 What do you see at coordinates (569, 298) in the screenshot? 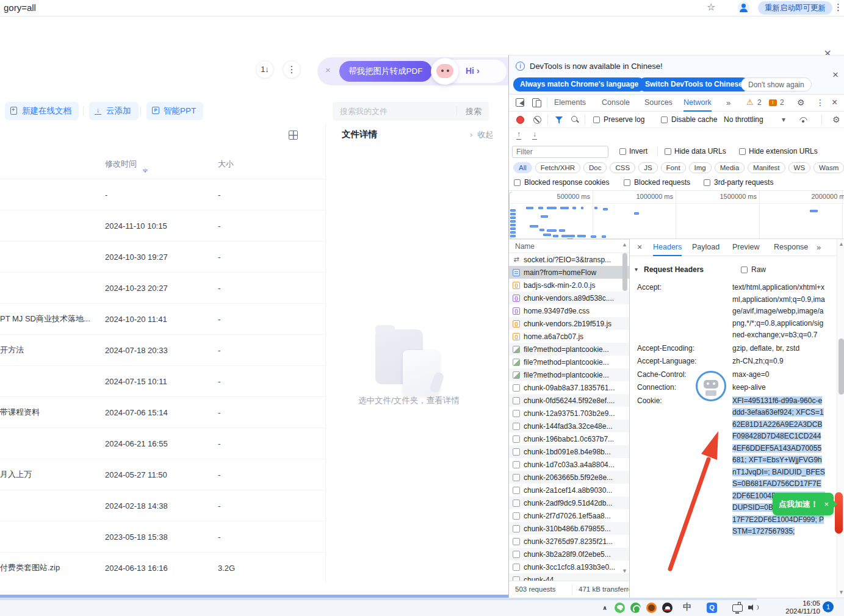
I see `request-row: chunk-vendors.a89d538c....` at bounding box center [569, 298].